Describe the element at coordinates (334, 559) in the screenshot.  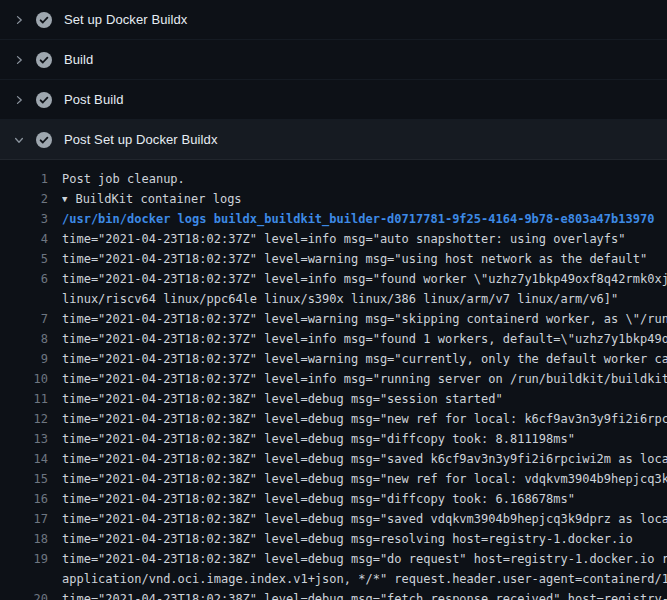
I see `log-line: 19time="2021-04-23T18:02:38Z" level=debu…` at that location.